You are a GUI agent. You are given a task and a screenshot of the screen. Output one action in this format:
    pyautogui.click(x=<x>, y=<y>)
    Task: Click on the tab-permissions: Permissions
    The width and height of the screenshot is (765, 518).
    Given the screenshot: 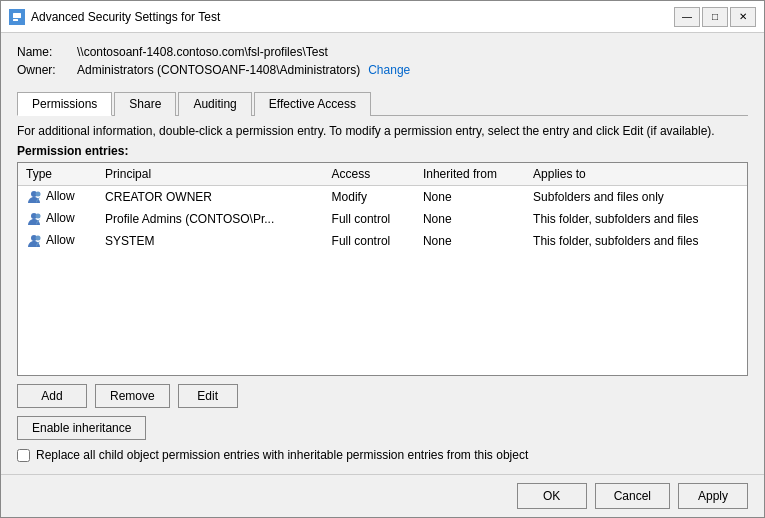 What is the action you would take?
    pyautogui.click(x=64, y=104)
    